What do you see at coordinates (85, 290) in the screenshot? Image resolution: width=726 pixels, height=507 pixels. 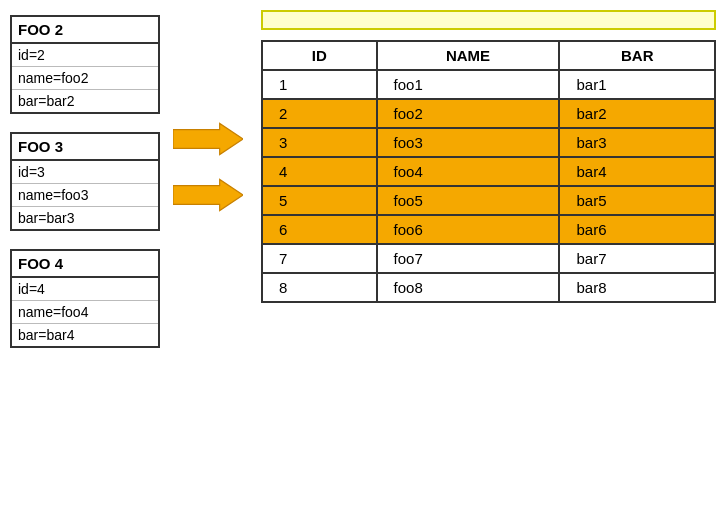 I see `foo-card-row-2-0: id=4` at bounding box center [85, 290].